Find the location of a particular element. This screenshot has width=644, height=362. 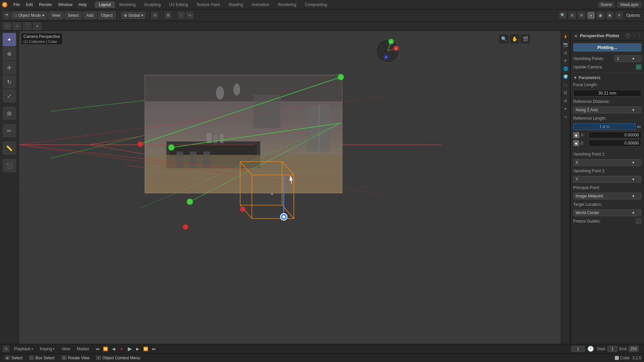

blender-logo: B is located at coordinates (5, 5).